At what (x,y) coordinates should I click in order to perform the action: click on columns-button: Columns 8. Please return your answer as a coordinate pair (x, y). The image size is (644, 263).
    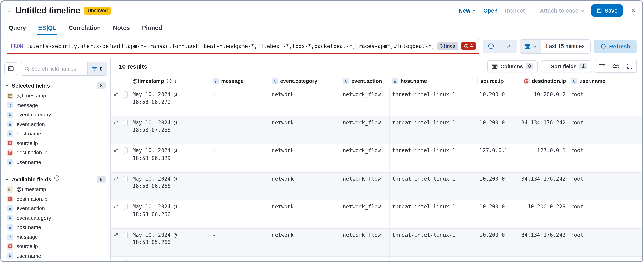
    Looking at the image, I should click on (512, 66).